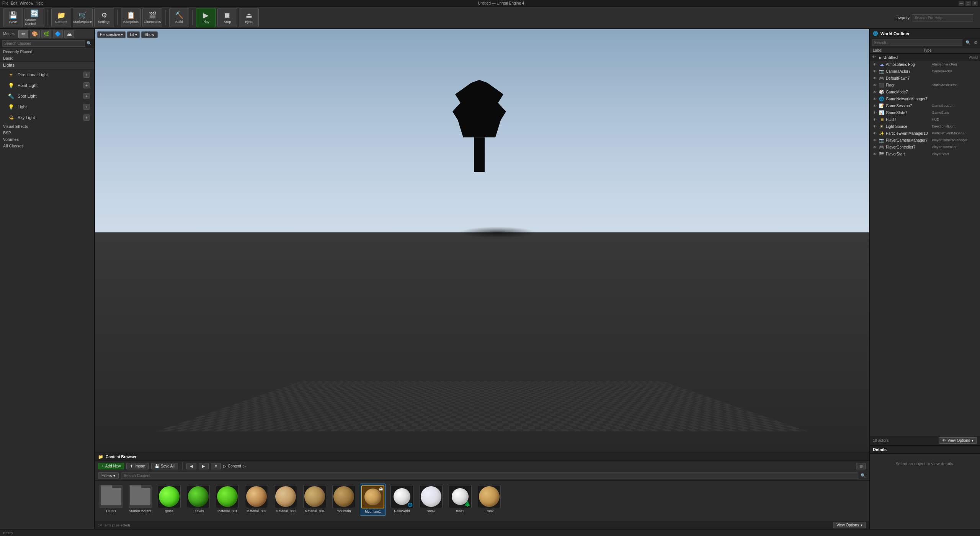 The height and width of the screenshot is (536, 980). What do you see at coordinates (925, 78) in the screenshot?
I see `outliner-row-defaultpawn: 👁 🎮 DefaultPawn7` at bounding box center [925, 78].